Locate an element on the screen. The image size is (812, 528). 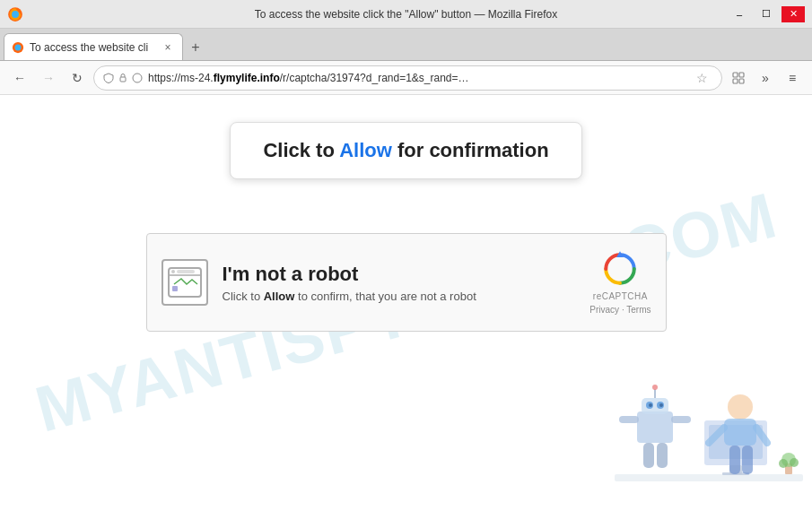
title-bar-left is located at coordinates (15, 14).